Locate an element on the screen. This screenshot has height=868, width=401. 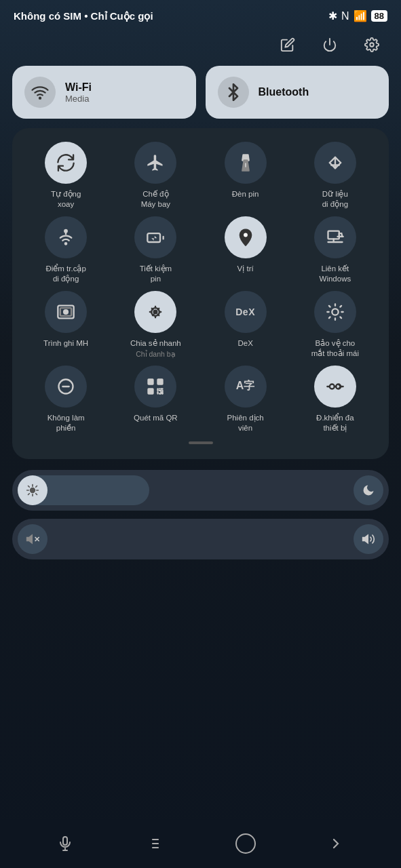
nfc-status-icon: N is located at coordinates (345, 16).